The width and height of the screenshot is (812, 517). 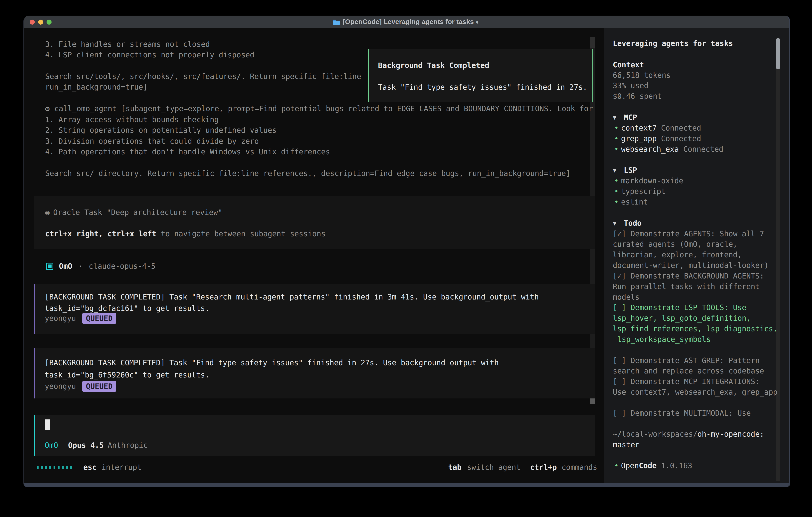 I want to click on todo-line-done: [✓] Demonstrate BACKGROUND AGENTS:, so click(x=689, y=276).